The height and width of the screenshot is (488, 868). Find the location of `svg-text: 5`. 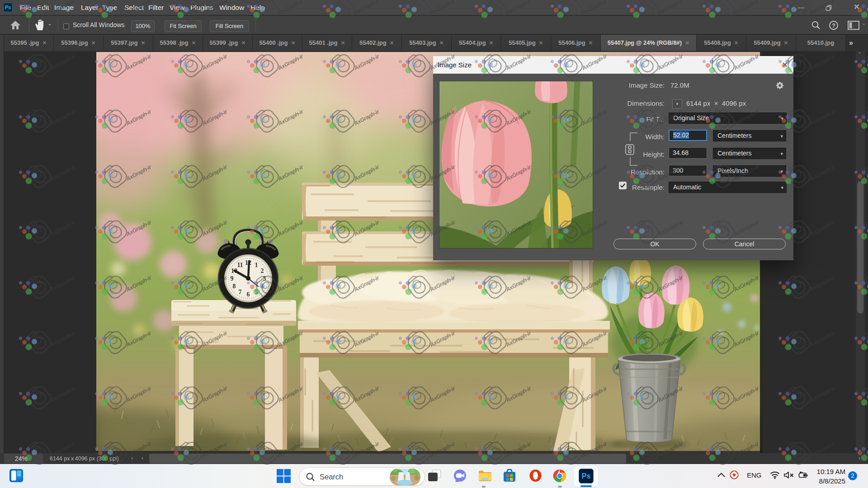

svg-text: 5 is located at coordinates (257, 292).